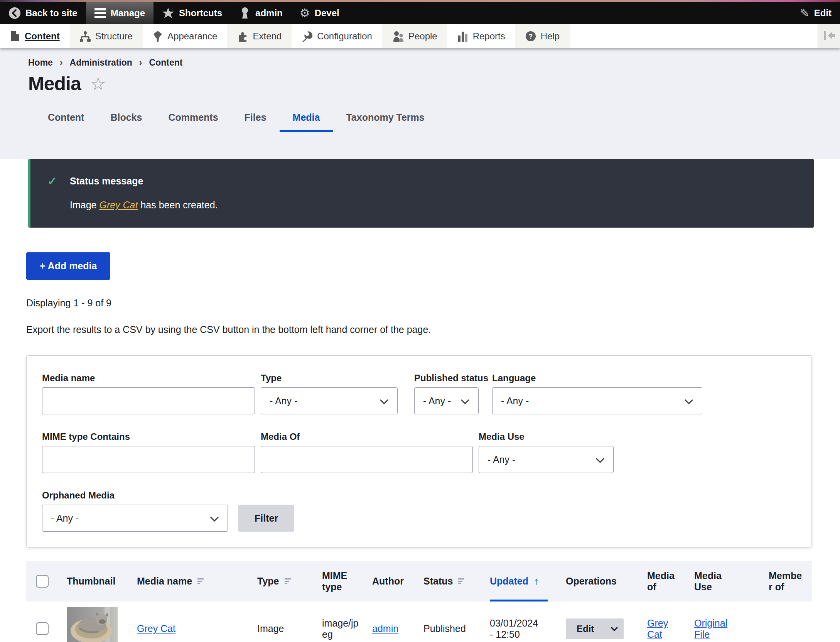 This screenshot has height=642, width=840. Describe the element at coordinates (98, 84) in the screenshot. I see `favorite-star-icon: ☆` at that location.